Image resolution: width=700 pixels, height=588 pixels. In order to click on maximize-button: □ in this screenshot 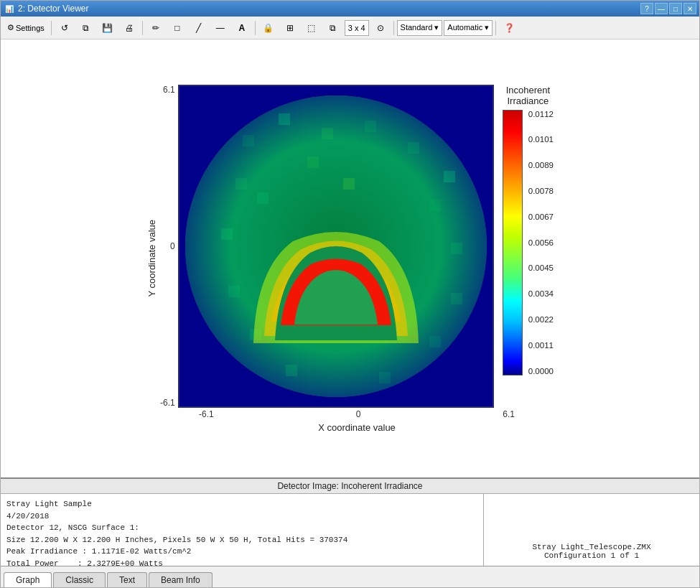, I will do `click(676, 9)`.